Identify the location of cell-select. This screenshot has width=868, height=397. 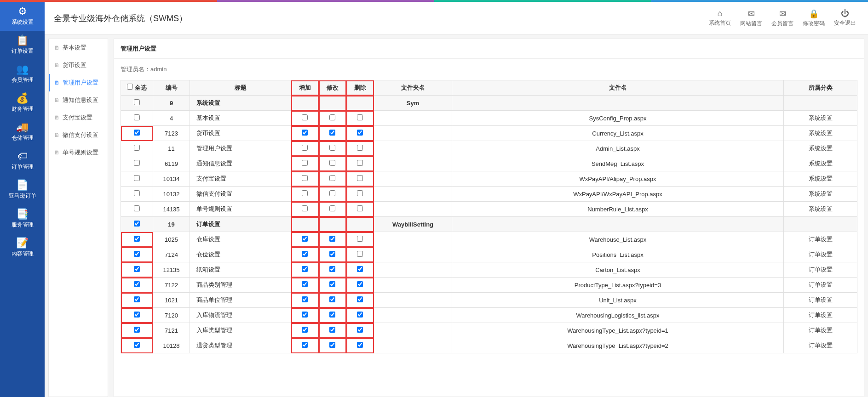
(137, 301).